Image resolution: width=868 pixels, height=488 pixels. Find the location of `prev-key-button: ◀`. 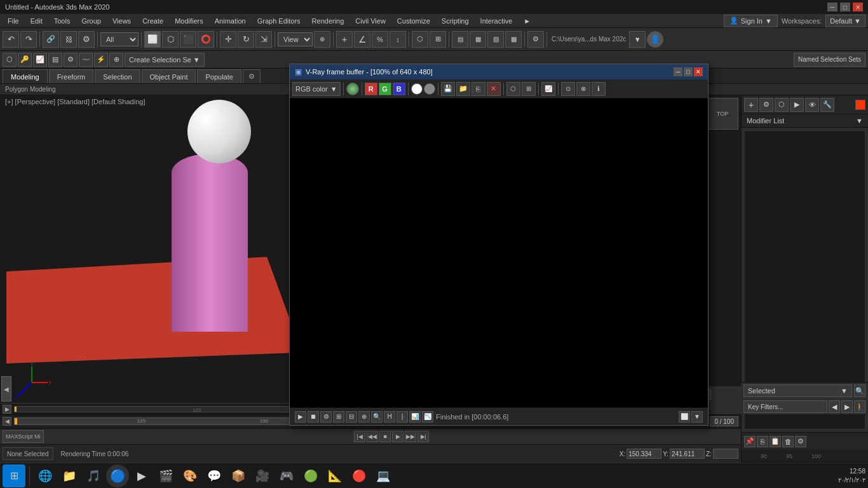

prev-key-button: ◀ is located at coordinates (7, 421).